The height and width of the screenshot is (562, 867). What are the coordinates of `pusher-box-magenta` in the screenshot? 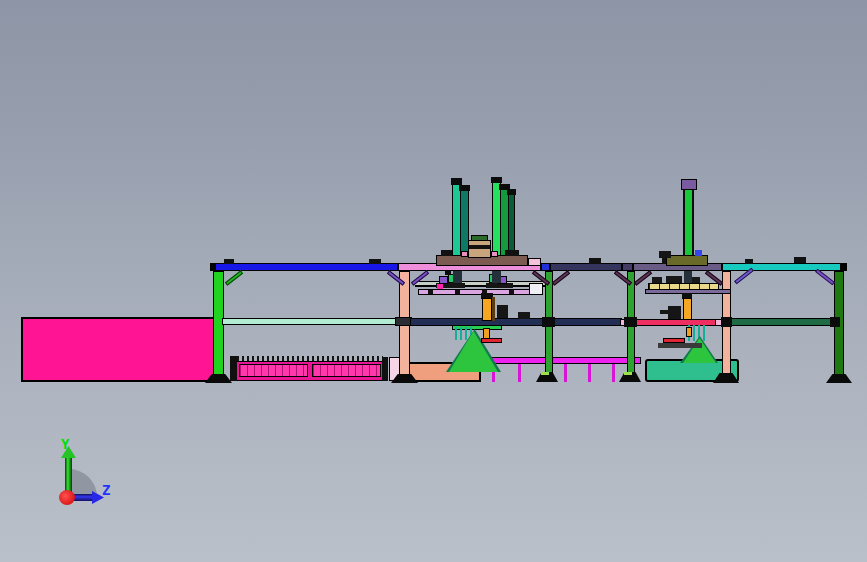 It's located at (118, 350).